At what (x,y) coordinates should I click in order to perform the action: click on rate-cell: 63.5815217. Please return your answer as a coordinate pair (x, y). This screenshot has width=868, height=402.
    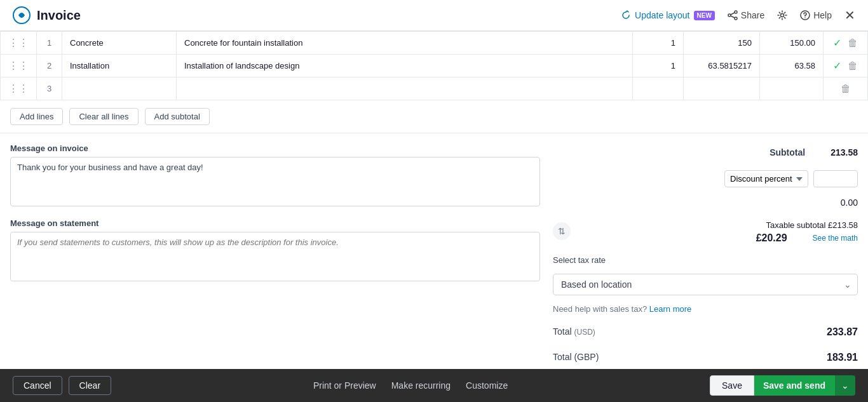
    Looking at the image, I should click on (722, 66).